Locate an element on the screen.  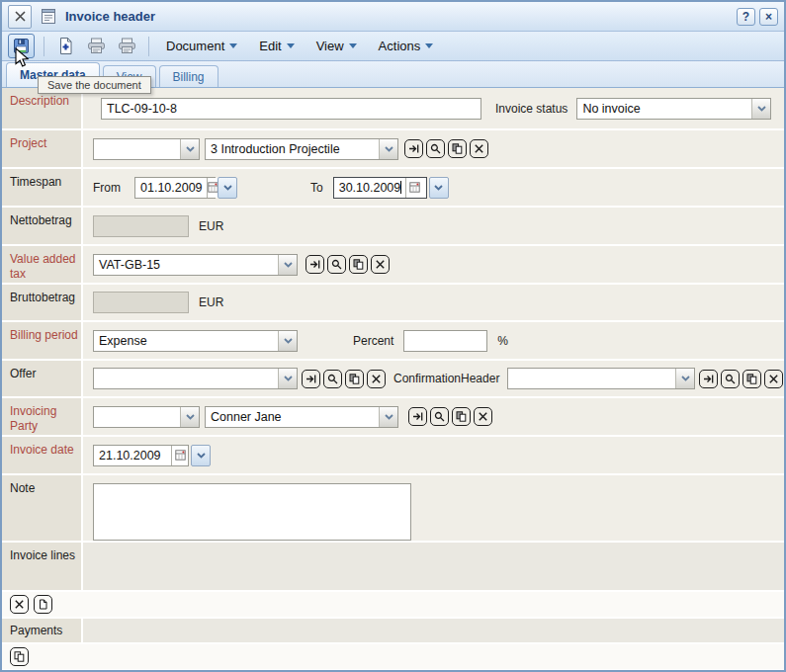
save-button is located at coordinates (22, 45).